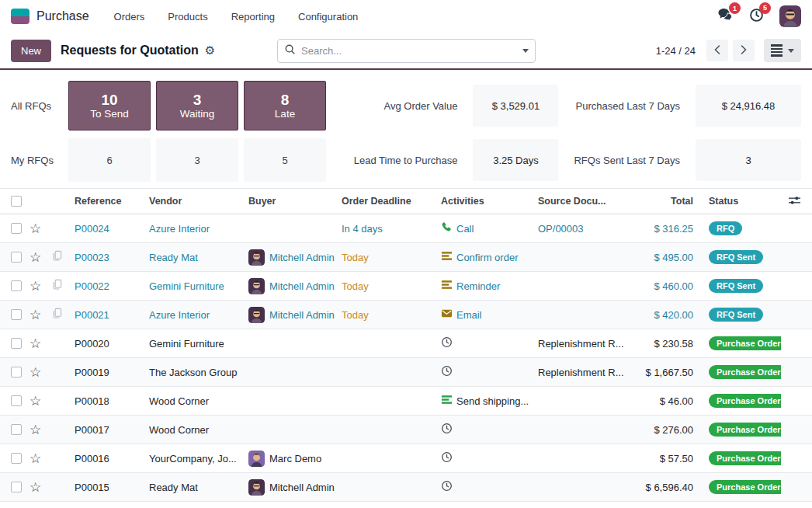  What do you see at coordinates (92, 430) in the screenshot?
I see `reference-link: P00017` at bounding box center [92, 430].